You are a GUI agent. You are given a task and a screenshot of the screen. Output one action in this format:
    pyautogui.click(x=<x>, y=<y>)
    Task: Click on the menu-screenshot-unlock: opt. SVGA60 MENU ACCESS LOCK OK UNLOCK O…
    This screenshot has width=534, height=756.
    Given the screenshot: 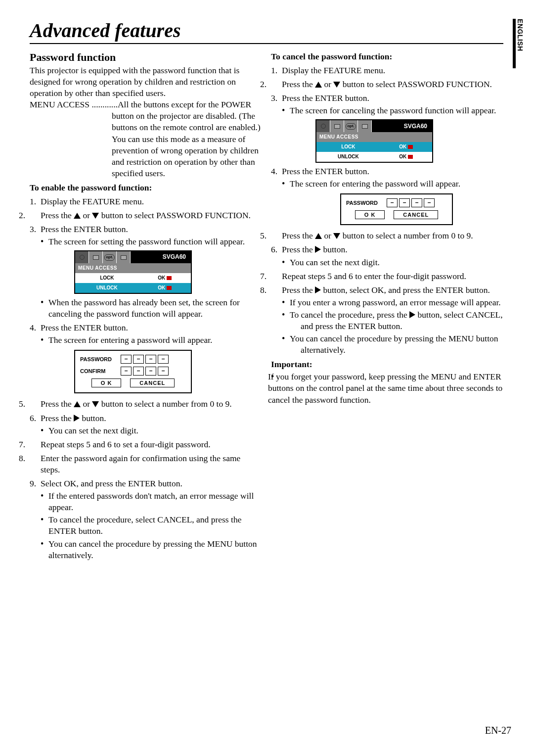 What is the action you would take?
    pyautogui.click(x=374, y=141)
    